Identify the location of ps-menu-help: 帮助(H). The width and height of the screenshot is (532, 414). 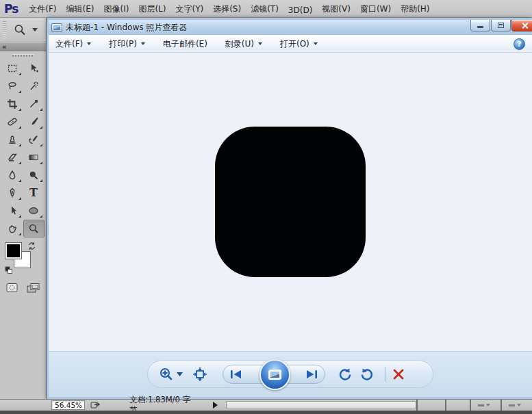
(415, 10).